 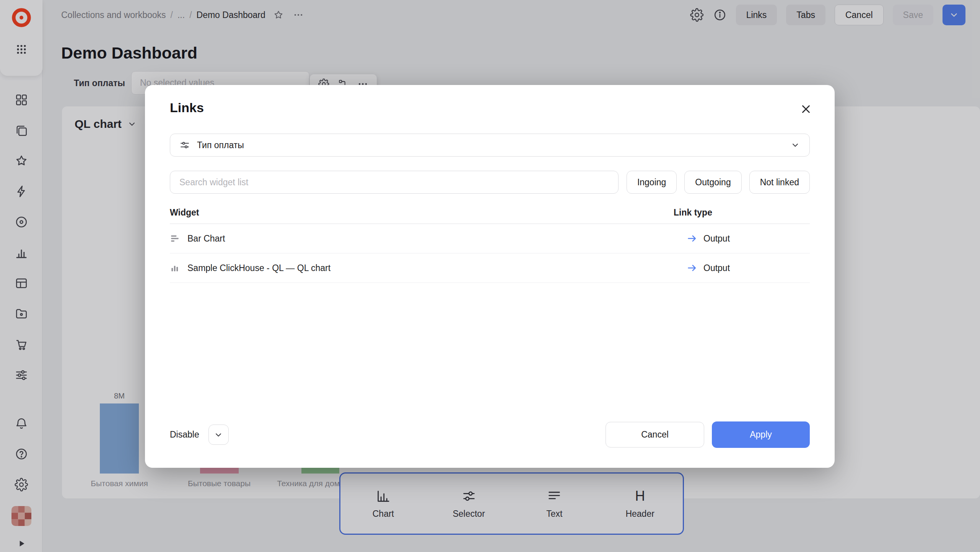 I want to click on close-icon, so click(x=806, y=109).